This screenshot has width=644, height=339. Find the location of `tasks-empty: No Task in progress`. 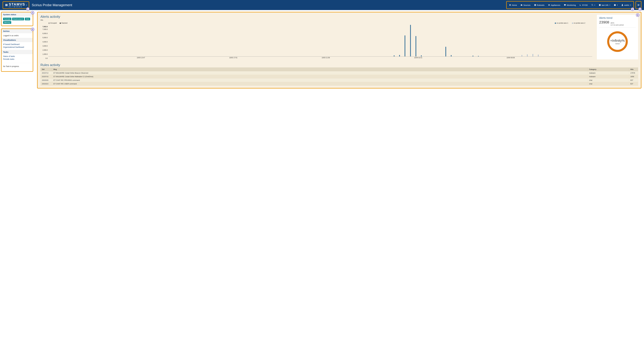

tasks-empty: No Task in progress is located at coordinates (17, 66).